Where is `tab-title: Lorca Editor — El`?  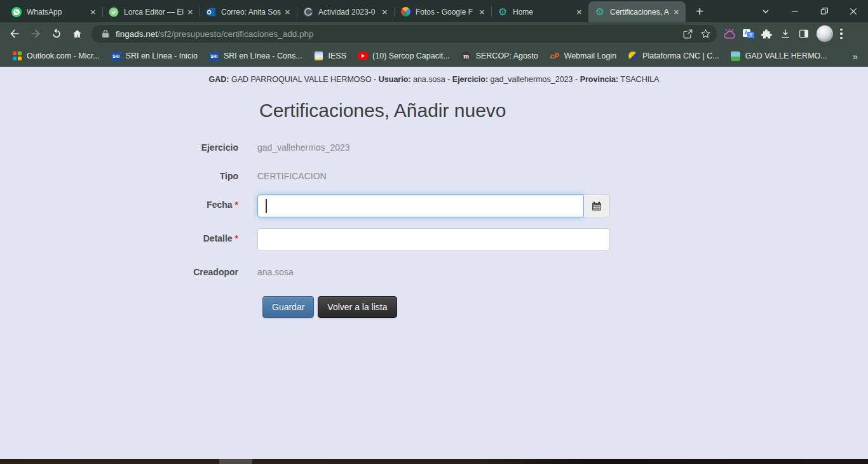
tab-title: Lorca Editor — El is located at coordinates (154, 12).